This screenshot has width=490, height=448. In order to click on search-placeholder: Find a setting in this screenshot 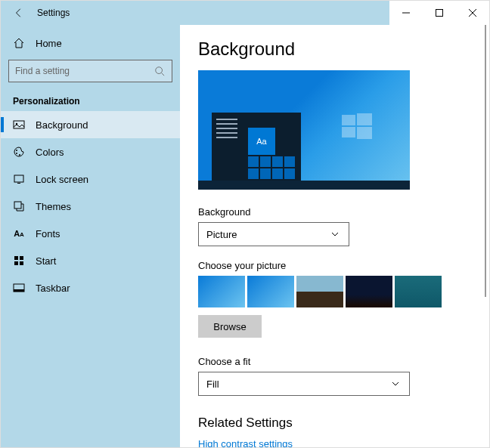, I will do `click(42, 71)`.